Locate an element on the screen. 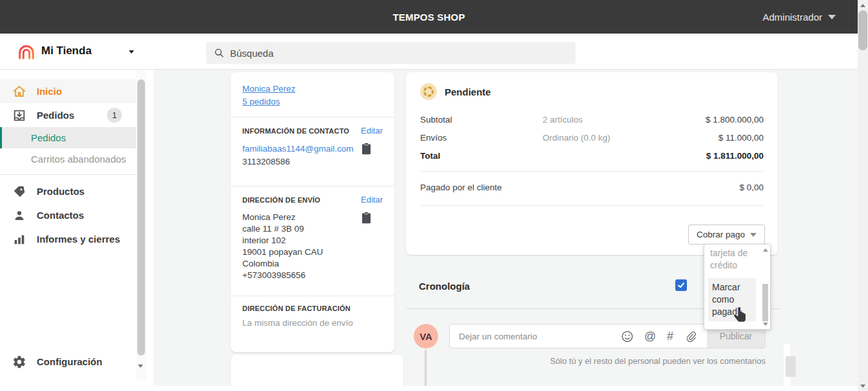 The width and height of the screenshot is (868, 391). billing-note: La misma dirección de envío is located at coordinates (313, 323).